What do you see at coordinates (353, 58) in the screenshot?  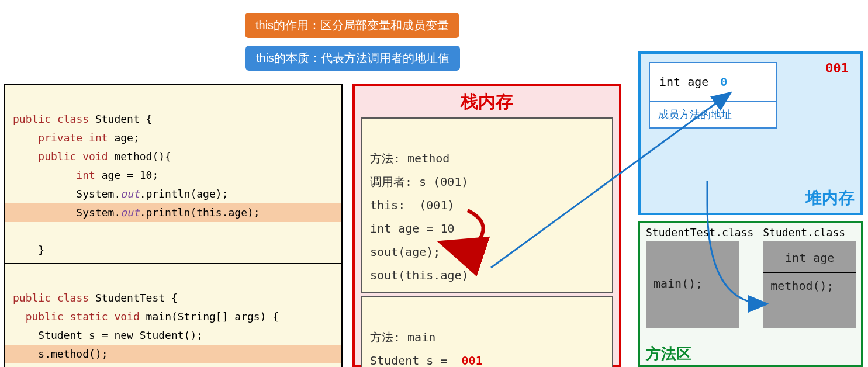 I see `banner-this-essence: this的本质：代表方法调用者的地址值` at bounding box center [353, 58].